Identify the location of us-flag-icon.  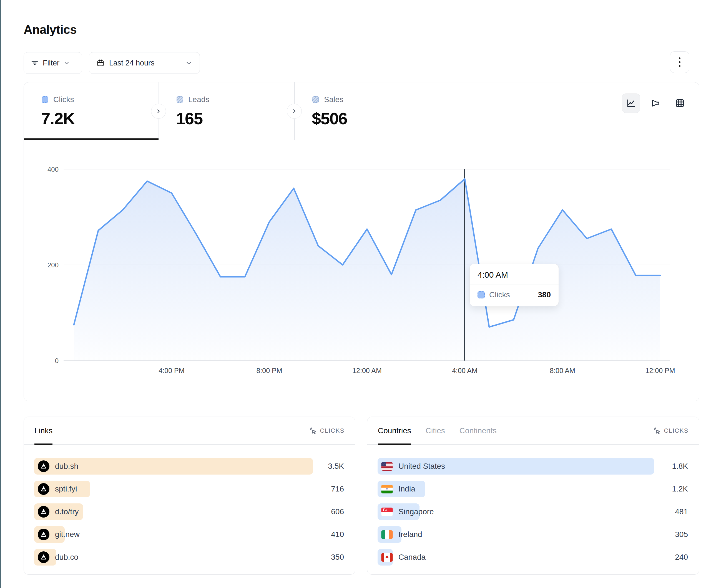
(387, 466).